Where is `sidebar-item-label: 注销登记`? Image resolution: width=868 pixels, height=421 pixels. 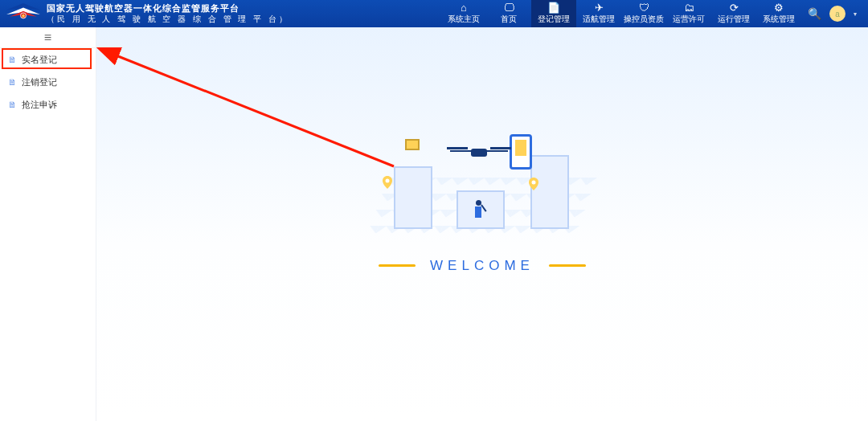 sidebar-item-label: 注销登记 is located at coordinates (39, 82).